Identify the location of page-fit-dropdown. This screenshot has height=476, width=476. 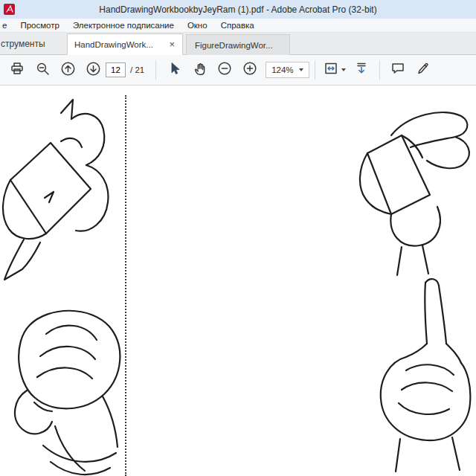
(335, 70).